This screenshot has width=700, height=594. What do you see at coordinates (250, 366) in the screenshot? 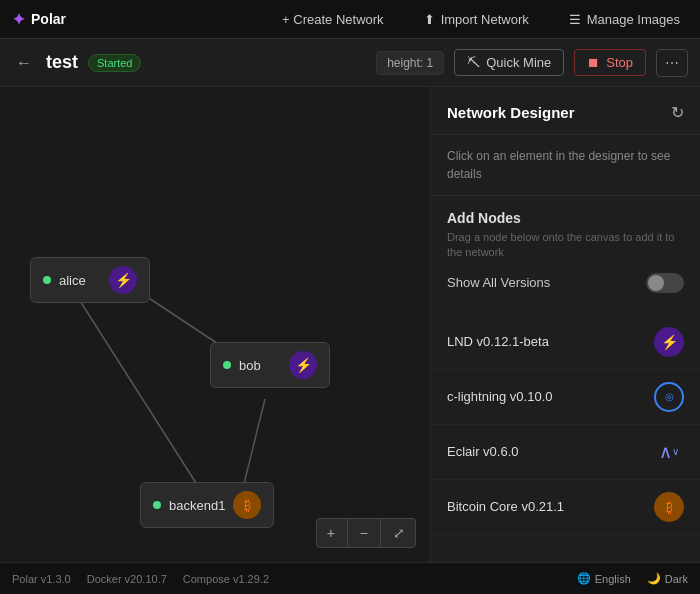
I see `node-label: bob` at bounding box center [250, 366].